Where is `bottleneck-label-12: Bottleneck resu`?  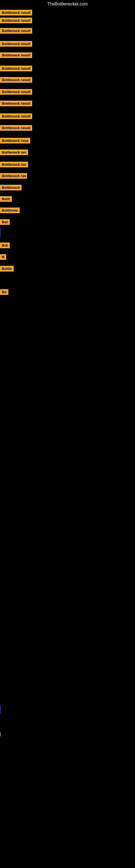 bottleneck-label-12: Bottleneck resu is located at coordinates (15, 141).